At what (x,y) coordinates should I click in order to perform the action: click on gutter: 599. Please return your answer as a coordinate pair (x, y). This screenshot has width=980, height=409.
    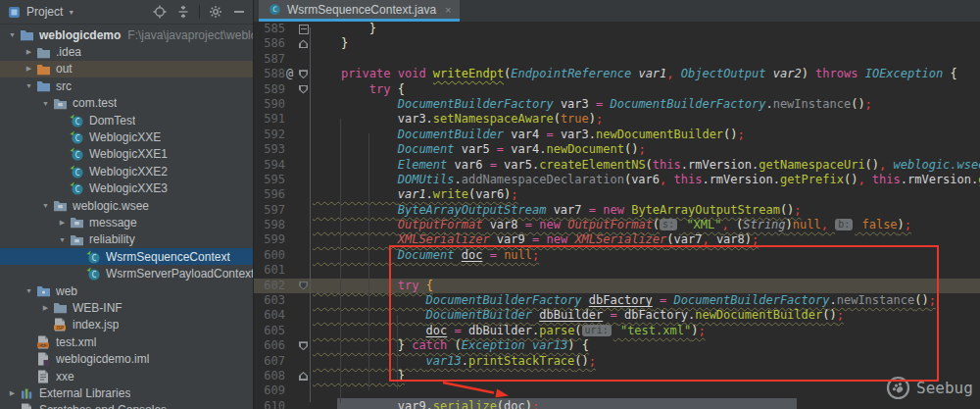
    Looking at the image, I should click on (283, 239).